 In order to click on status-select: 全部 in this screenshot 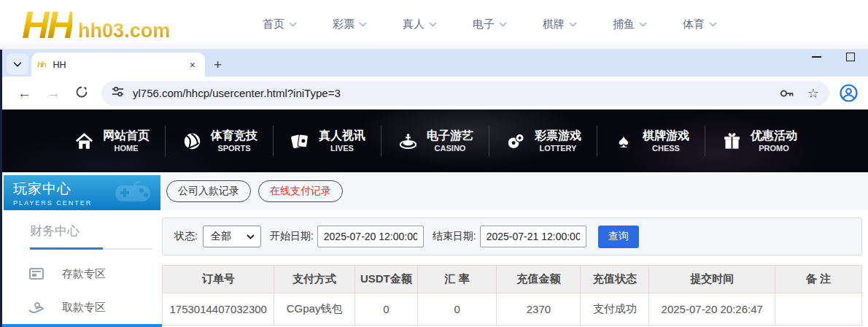, I will do `click(232, 236)`.